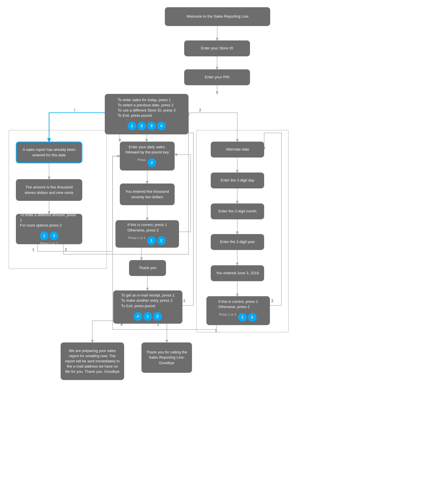  I want to click on you-entered-date-label: You entered June 3, 2018, so click(237, 273).